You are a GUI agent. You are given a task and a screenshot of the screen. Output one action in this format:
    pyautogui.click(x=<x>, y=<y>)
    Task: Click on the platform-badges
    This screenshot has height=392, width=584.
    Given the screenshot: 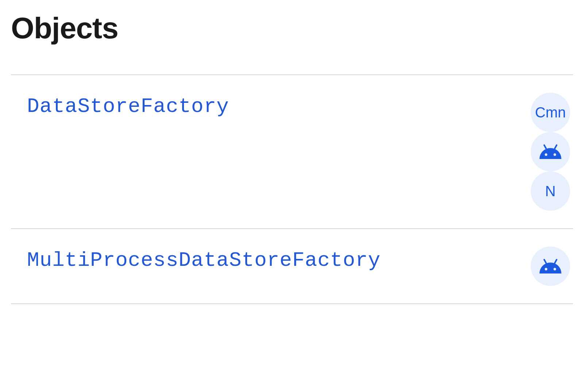 What is the action you would take?
    pyautogui.click(x=550, y=266)
    